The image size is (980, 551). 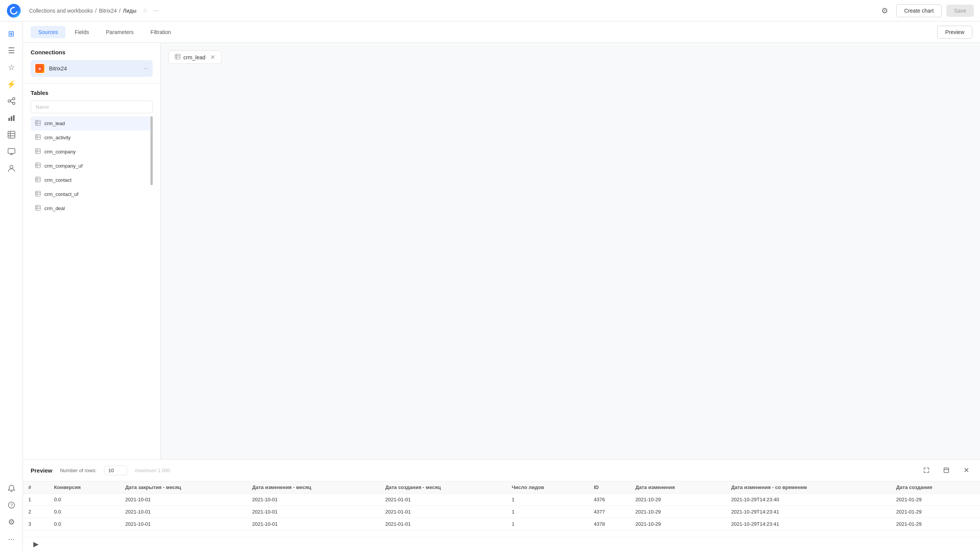 What do you see at coordinates (501, 524) in the screenshot?
I see `table-row: 30.02021-10-012021-10-012021-01-01143782…` at bounding box center [501, 524].